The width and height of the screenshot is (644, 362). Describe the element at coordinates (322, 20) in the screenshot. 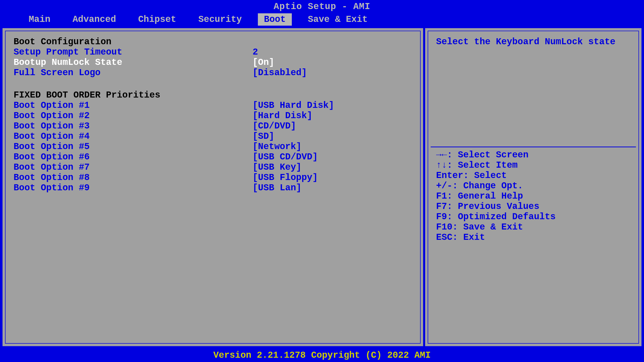

I see `menu-bar: Main Advanced Chipset Security Boot Save…` at that location.